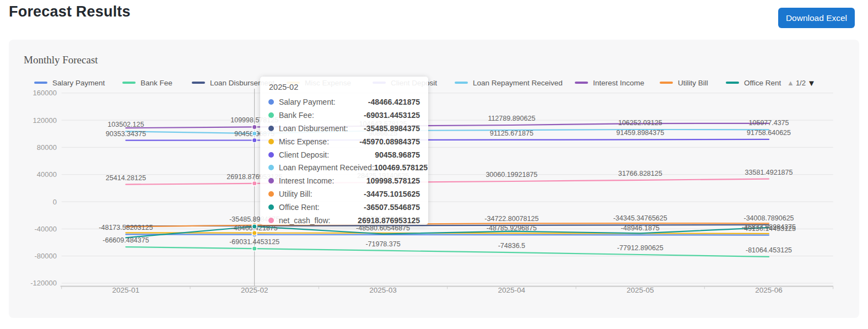  Describe the element at coordinates (344, 102) in the screenshot. I see `tooltip-row: Salary Payment:-48466.421875` at that location.